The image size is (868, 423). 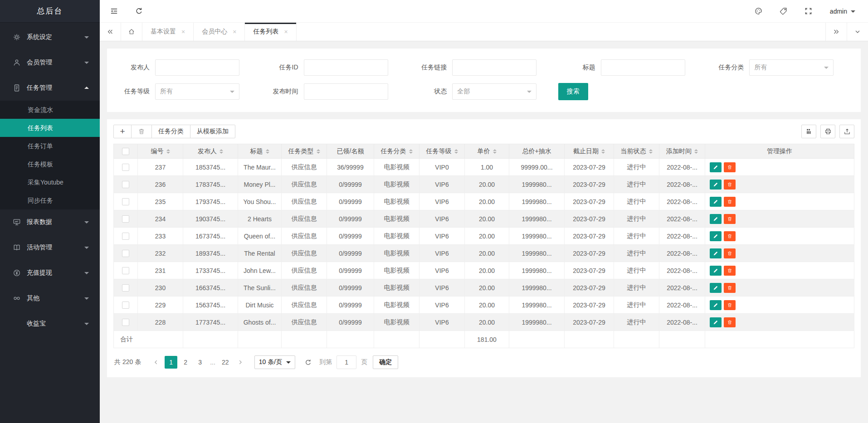 I want to click on page-button-22: 22, so click(x=225, y=362).